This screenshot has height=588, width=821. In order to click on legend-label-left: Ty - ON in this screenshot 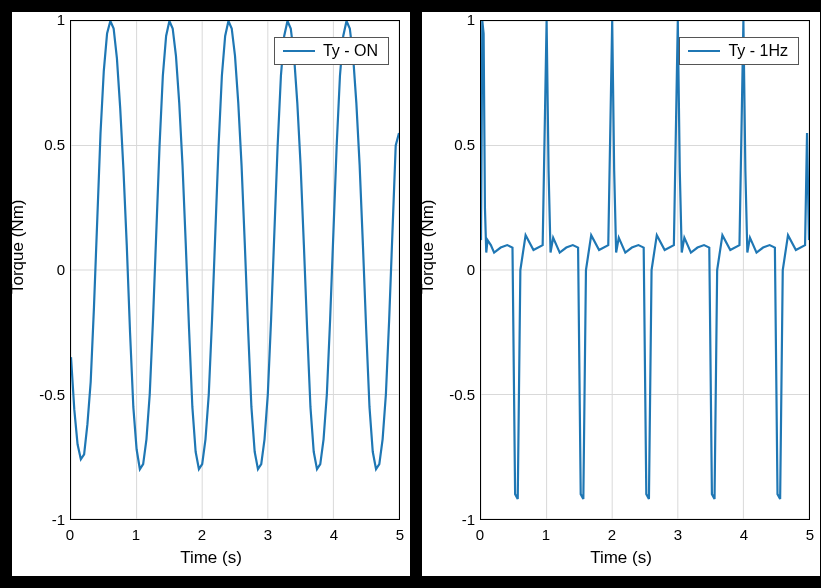, I will do `click(350, 51)`.